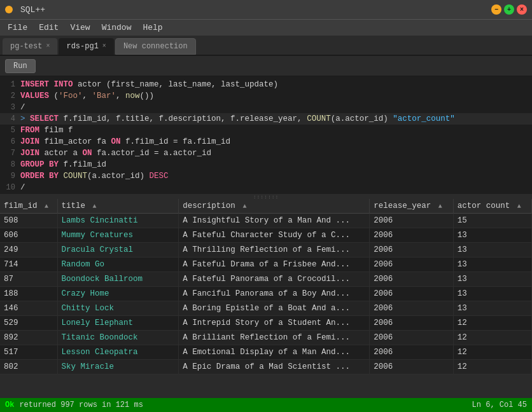  Describe the element at coordinates (10, 188) in the screenshot. I see `line-num-10: 10` at that location.